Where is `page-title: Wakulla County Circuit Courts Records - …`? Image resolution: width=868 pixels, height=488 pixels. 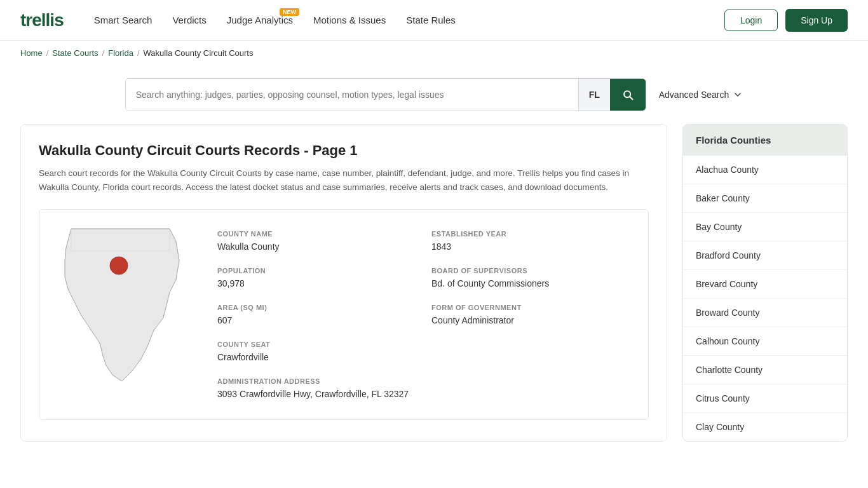
page-title: Wakulla County Circuit Courts Records - … is located at coordinates (344, 151).